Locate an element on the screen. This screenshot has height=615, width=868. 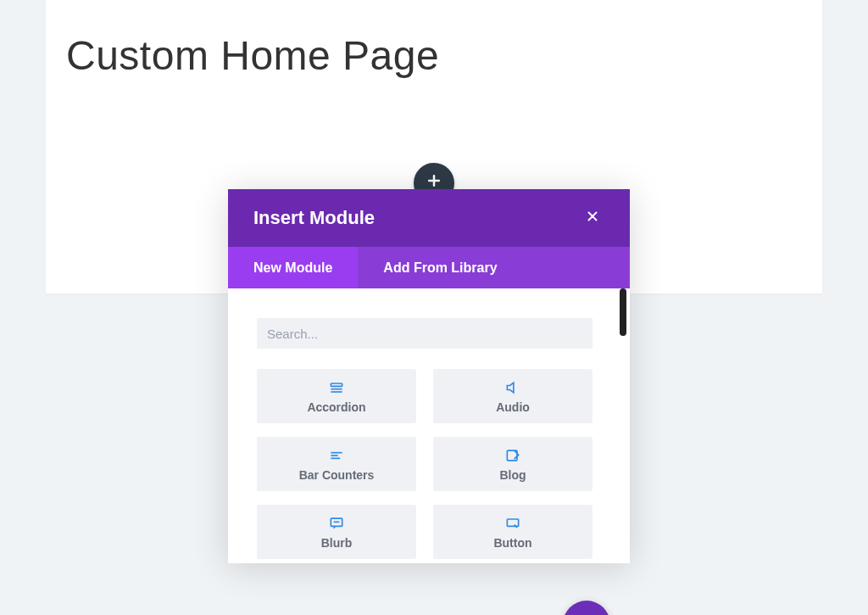
tab-new-module: New Module is located at coordinates (293, 268).